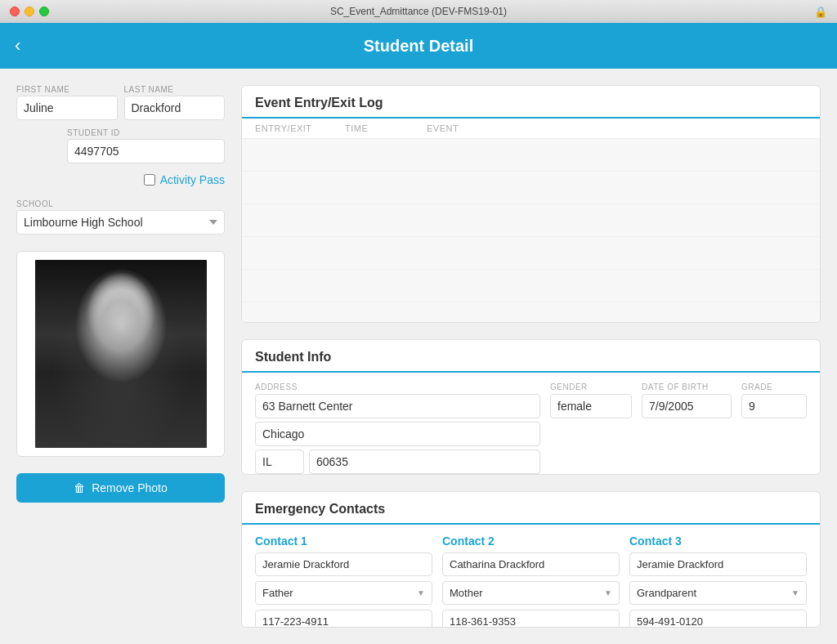  I want to click on contact-1-column: Contact 1 Jeramie Drackford Father ▼ 117…, so click(343, 581).